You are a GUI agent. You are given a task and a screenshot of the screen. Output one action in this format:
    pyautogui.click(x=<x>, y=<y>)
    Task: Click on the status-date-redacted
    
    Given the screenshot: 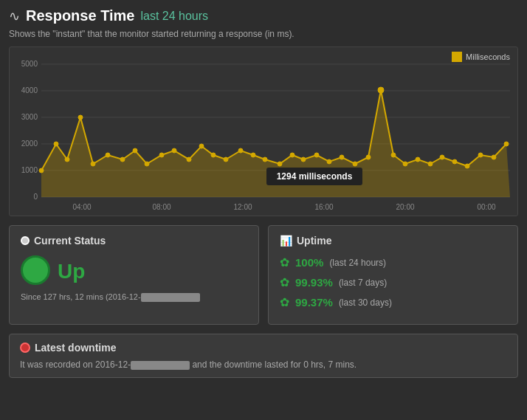 What is the action you would take?
    pyautogui.click(x=170, y=297)
    